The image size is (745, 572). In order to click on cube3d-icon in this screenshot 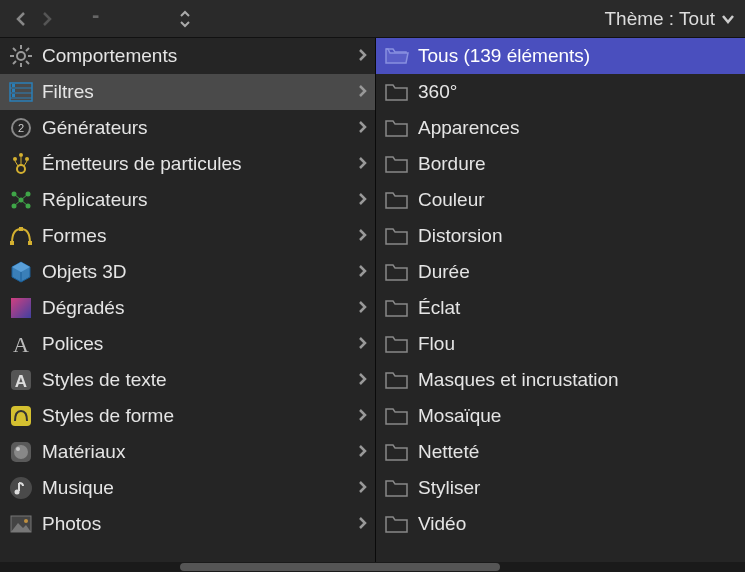, I will do `click(21, 272)`.